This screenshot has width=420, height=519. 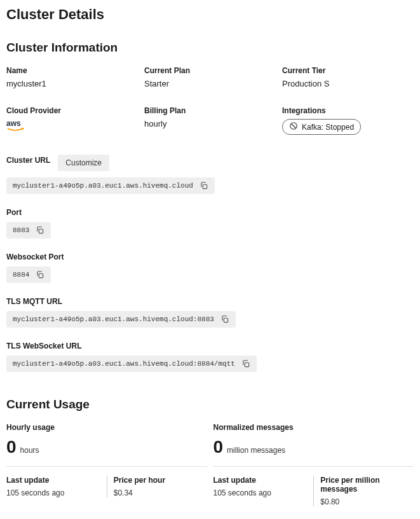 What do you see at coordinates (210, 111) in the screenshot?
I see `info-billing-plan-label: Billing Plan` at bounding box center [210, 111].